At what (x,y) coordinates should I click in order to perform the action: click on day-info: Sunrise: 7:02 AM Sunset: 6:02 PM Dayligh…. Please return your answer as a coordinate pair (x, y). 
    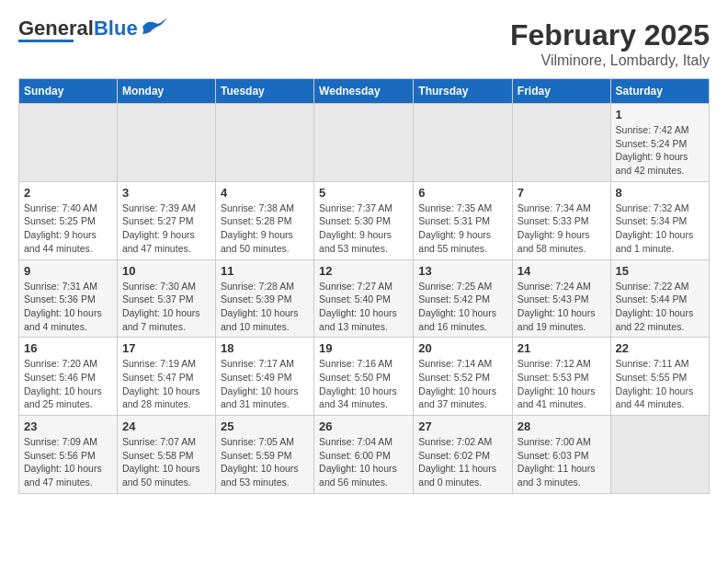
    Looking at the image, I should click on (463, 462).